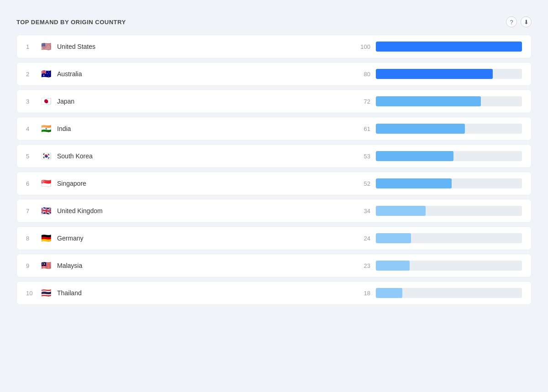 This screenshot has width=548, height=392. Describe the element at coordinates (46, 156) in the screenshot. I see `country-flag: 🇰🇷` at that location.